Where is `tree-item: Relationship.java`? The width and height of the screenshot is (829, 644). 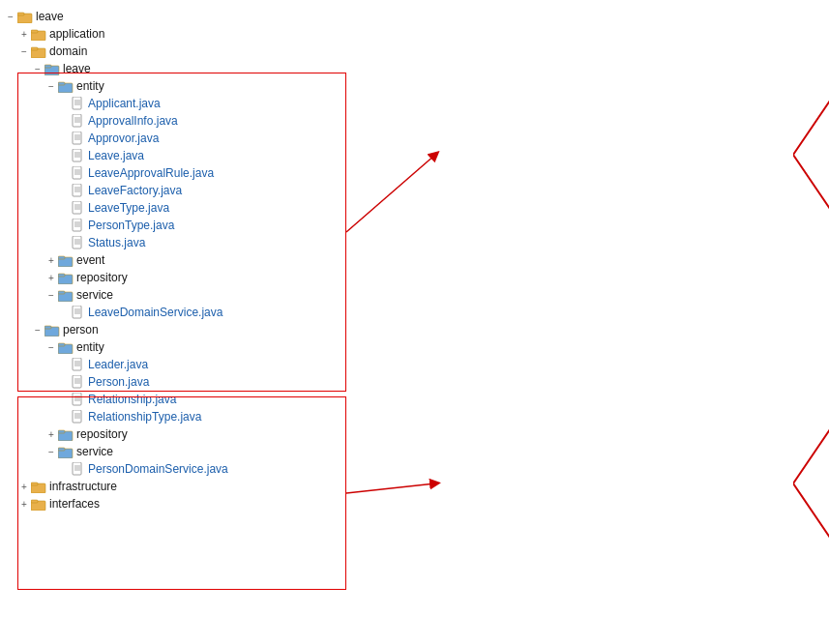
tree-item: Relationship.java is located at coordinates (179, 399).